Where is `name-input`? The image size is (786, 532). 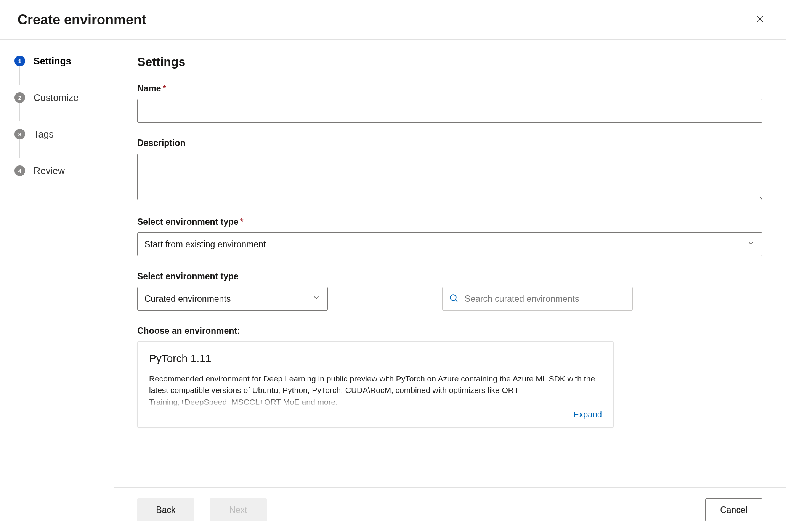
name-input is located at coordinates (450, 111).